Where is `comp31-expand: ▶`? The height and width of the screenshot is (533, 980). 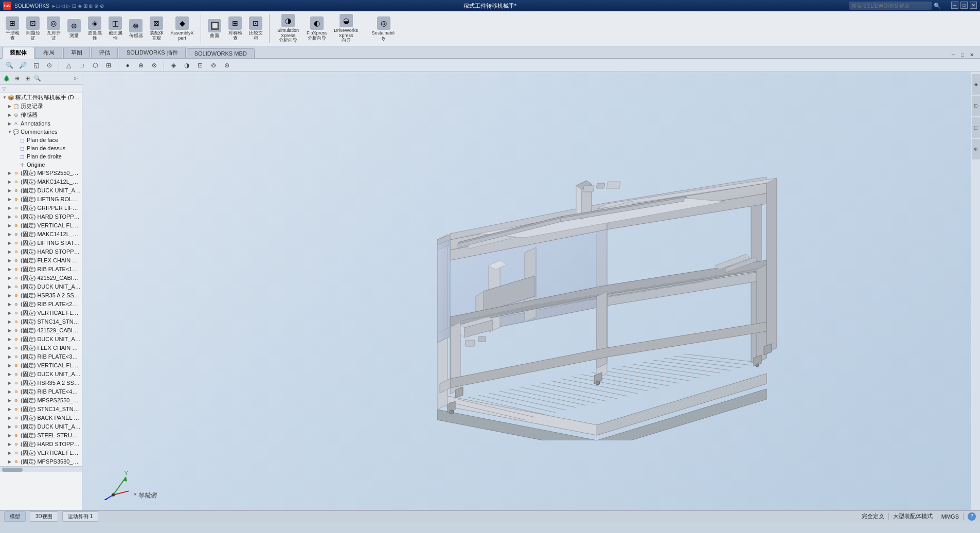 comp31-expand: ▶ is located at coordinates (10, 453).